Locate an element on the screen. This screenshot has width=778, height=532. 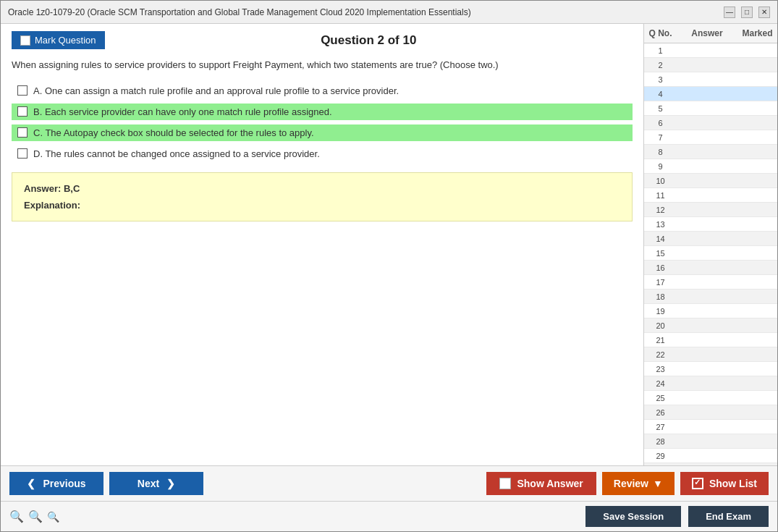
sidebar-row: 4 is located at coordinates (711, 94).